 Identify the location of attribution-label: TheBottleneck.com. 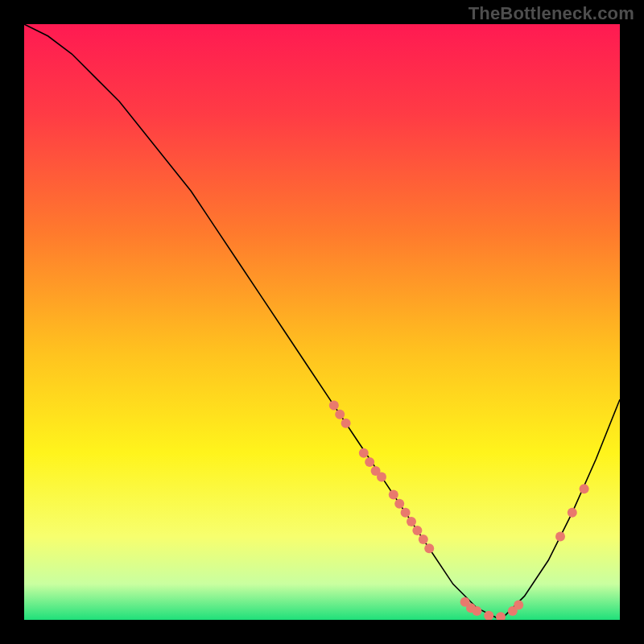
(551, 14).